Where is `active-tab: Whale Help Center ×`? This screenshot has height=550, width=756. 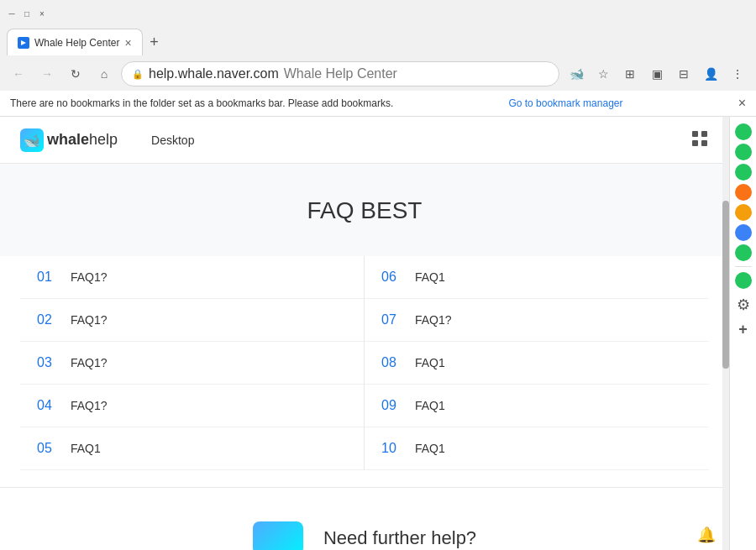
active-tab: Whale Help Center × is located at coordinates (75, 42).